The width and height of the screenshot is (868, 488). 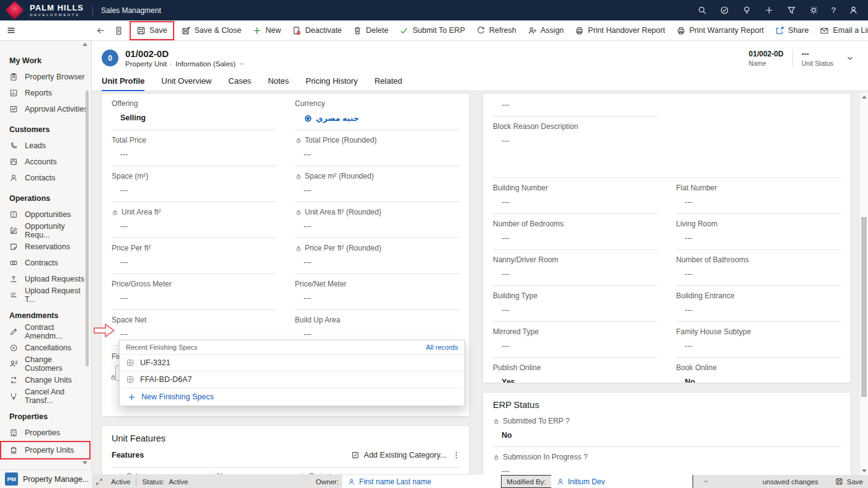 I want to click on optimize-icon, so click(x=724, y=10).